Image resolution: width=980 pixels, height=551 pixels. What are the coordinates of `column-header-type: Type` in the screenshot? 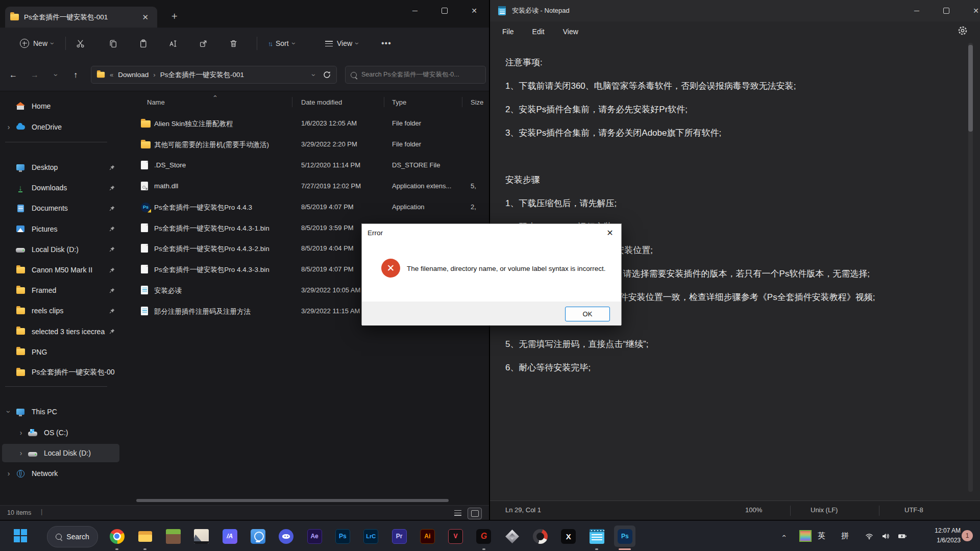 It's located at (399, 102).